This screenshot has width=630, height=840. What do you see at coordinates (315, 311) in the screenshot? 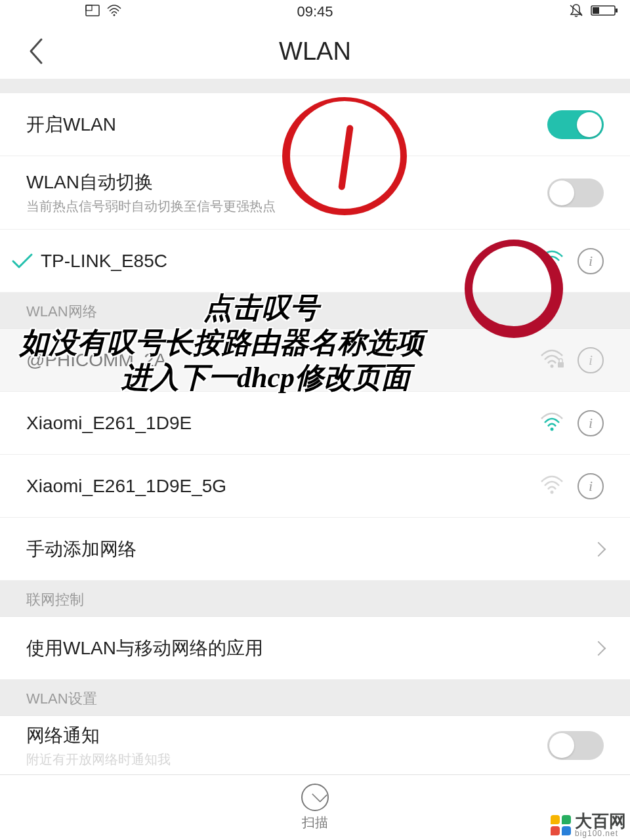
I see `networks-section-header: WLAN网络` at bounding box center [315, 311].